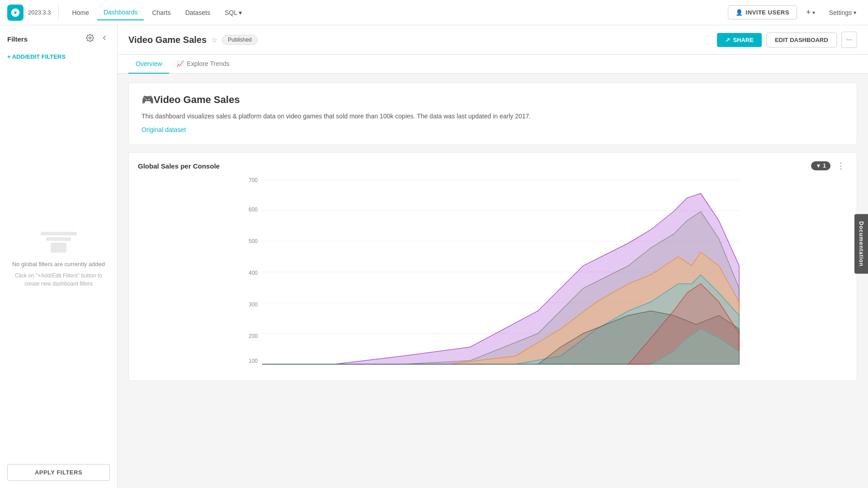  What do you see at coordinates (818, 166) in the screenshot?
I see `filter-icon: ▼` at bounding box center [818, 166].